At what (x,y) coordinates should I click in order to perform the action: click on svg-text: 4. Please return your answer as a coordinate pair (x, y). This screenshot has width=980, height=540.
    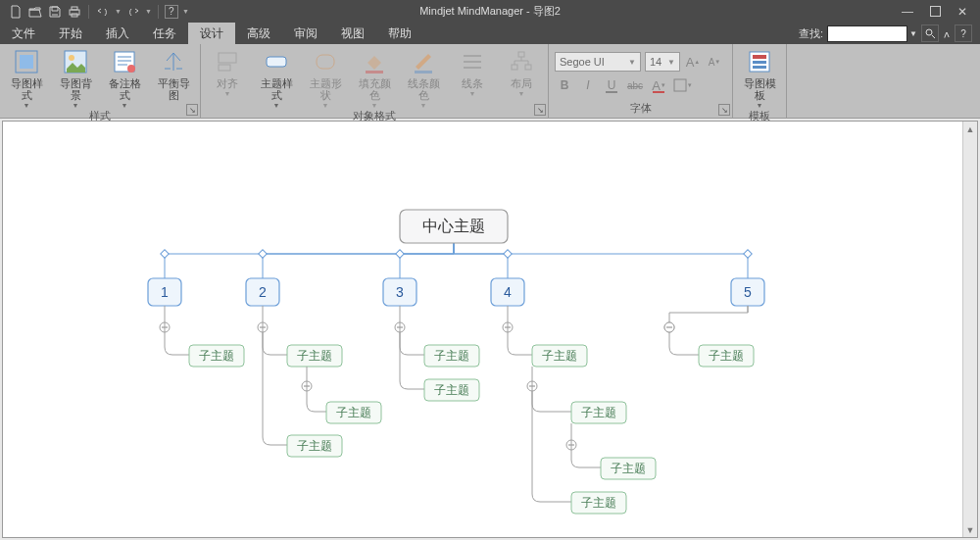
    Looking at the image, I should click on (508, 292).